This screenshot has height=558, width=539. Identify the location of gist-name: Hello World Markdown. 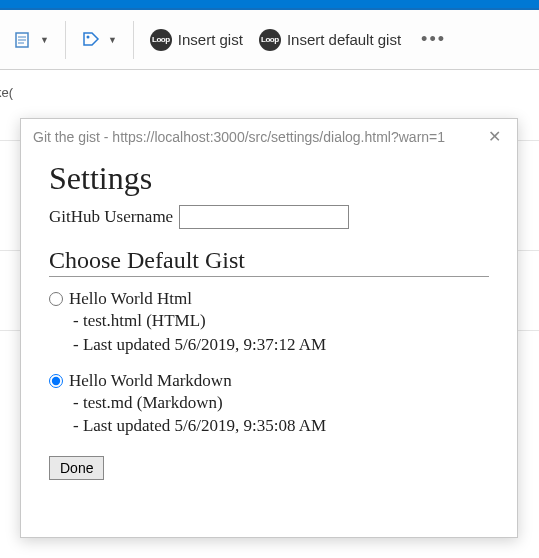
(150, 381).